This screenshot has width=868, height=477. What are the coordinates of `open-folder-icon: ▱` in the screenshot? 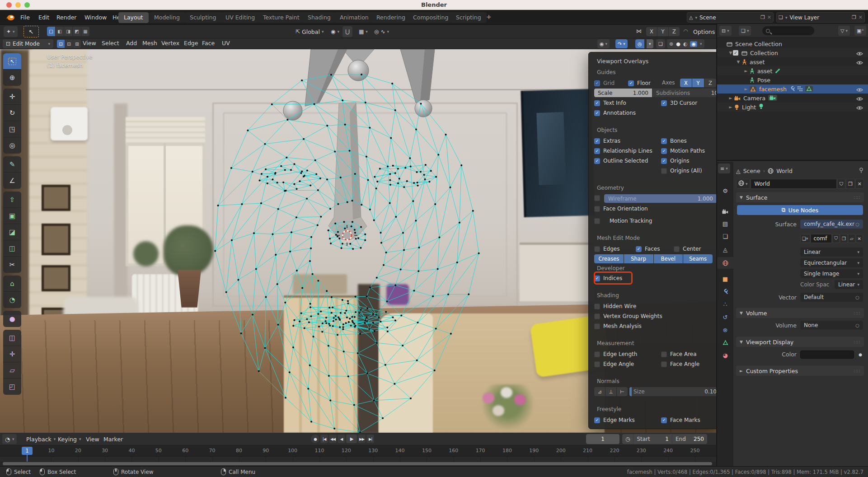 It's located at (852, 238).